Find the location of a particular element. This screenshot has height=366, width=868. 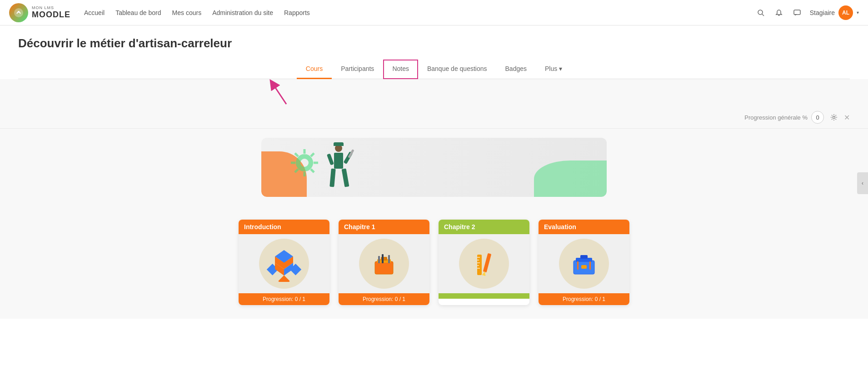

card-introduction-image is located at coordinates (284, 264).